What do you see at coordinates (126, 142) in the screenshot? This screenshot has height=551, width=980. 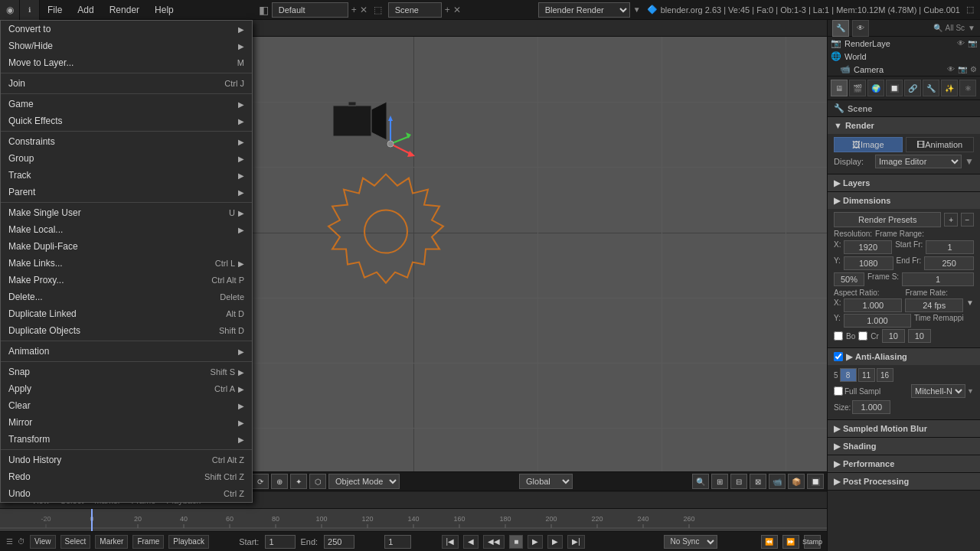 I see `menu-constraints: Constraints ▶` at bounding box center [126, 142].